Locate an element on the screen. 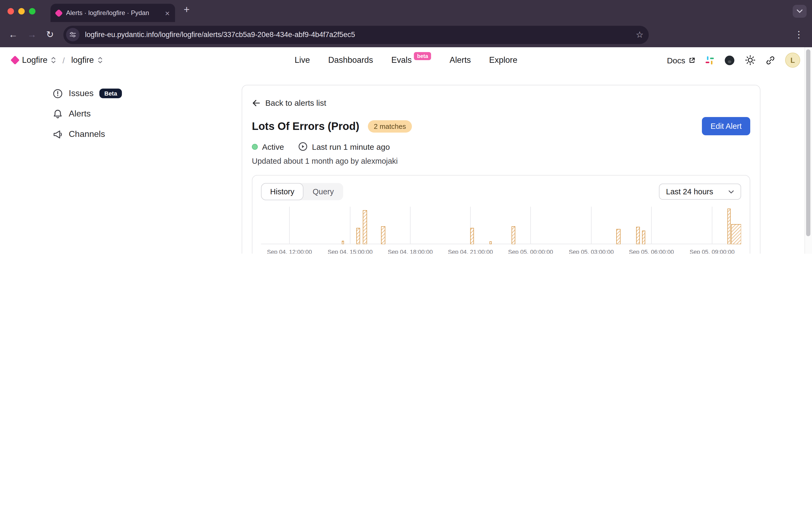 The image size is (812, 507). alert-status: Active is located at coordinates (268, 147).